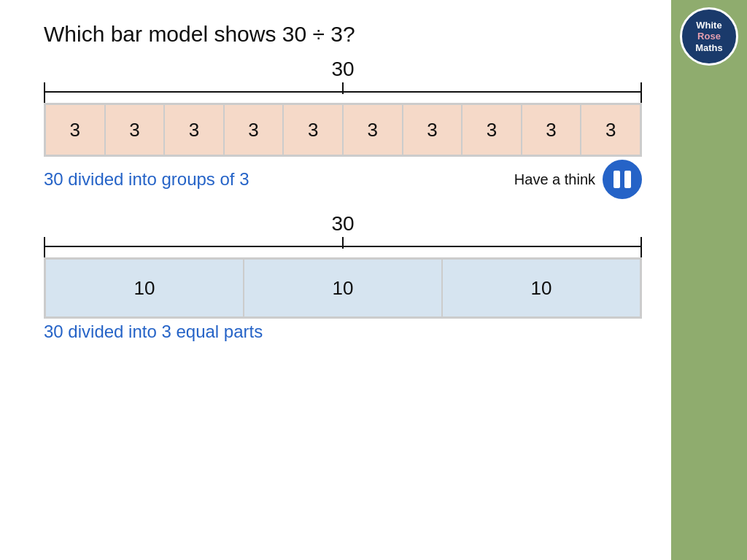 The height and width of the screenshot is (560, 747). What do you see at coordinates (627, 179) in the screenshot?
I see `pause-bar-right` at bounding box center [627, 179].